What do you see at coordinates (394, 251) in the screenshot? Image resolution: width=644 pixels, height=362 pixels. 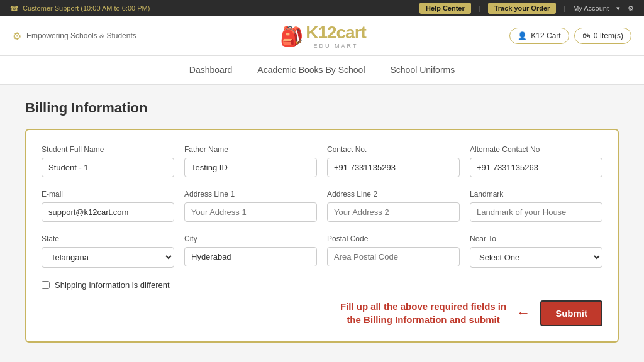 I see `postal-group: Postal Code` at bounding box center [394, 251].